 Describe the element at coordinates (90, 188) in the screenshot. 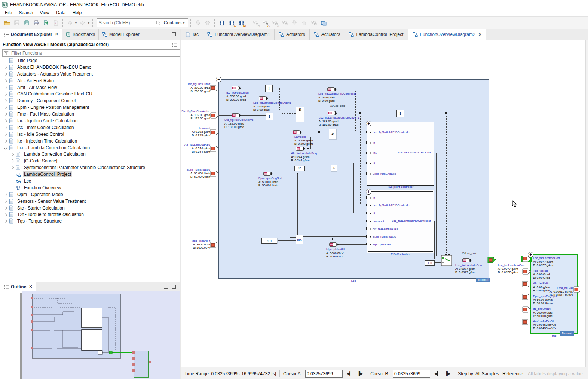

I see `tree-item-function-overview: Function Overview` at that location.